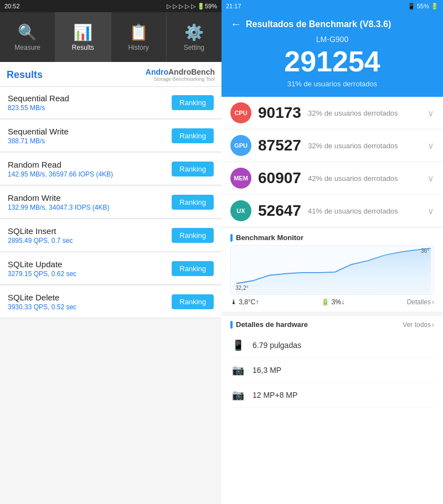 The image size is (443, 504). Describe the element at coordinates (111, 6) in the screenshot. I see `status-bar-left: 20:52 ▷ ▷ ▷ ▷ ▷ 🔋59%` at that location.